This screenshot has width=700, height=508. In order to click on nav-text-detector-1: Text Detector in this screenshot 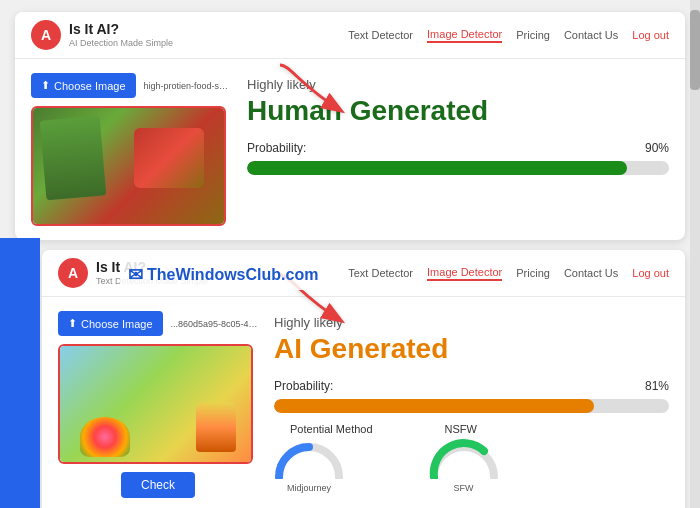, I will do `click(380, 35)`.